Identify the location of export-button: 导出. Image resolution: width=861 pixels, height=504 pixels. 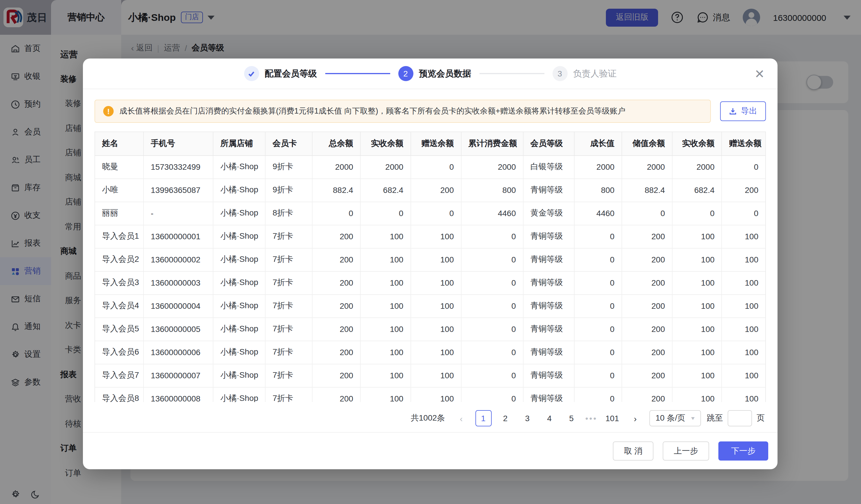
(743, 111).